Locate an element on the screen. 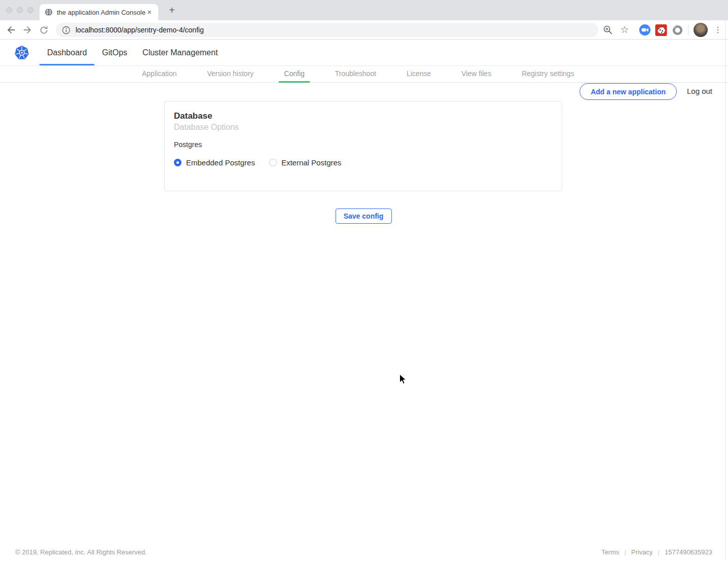 Image resolution: width=728 pixels, height=561 pixels. page-info-icon is located at coordinates (66, 30).